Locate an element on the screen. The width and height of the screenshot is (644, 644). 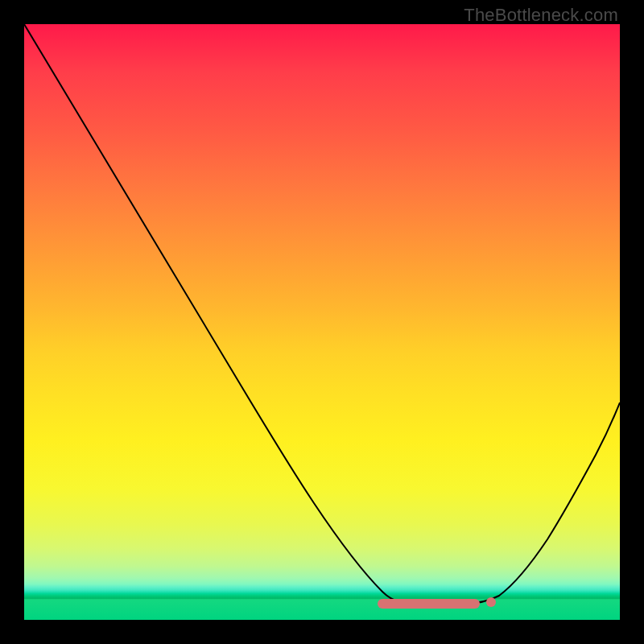
optimal-point-dot is located at coordinates (491, 602).